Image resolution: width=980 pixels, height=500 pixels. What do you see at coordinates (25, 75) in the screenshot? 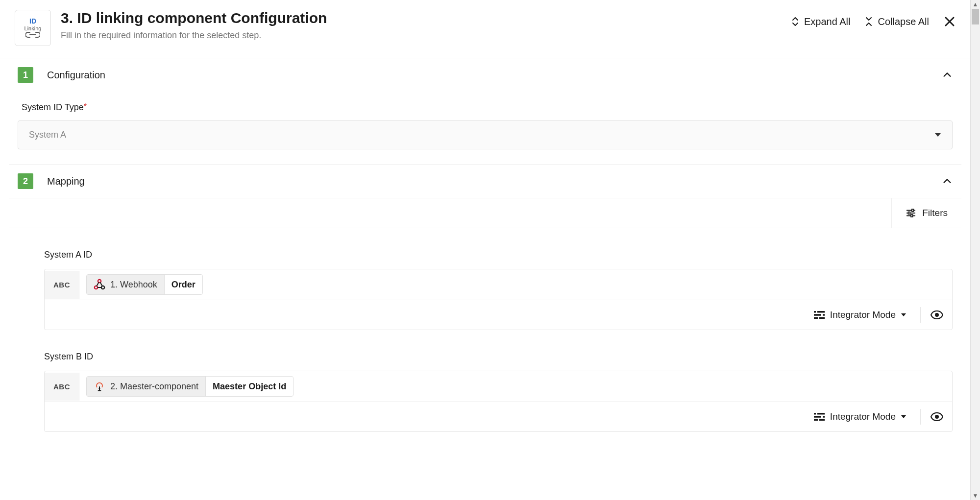
I see `section-number-badge: 1` at bounding box center [25, 75].